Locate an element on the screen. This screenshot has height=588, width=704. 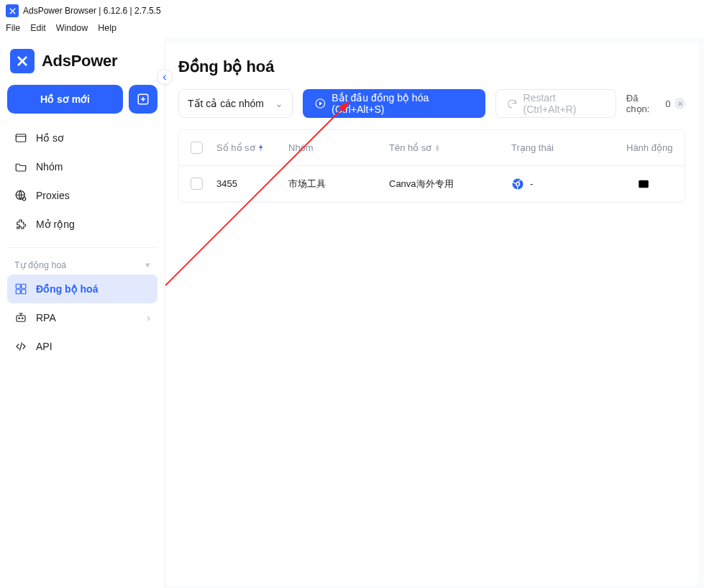
restart-label: Restart (Ctrl+Alt+R) is located at coordinates (564, 104).